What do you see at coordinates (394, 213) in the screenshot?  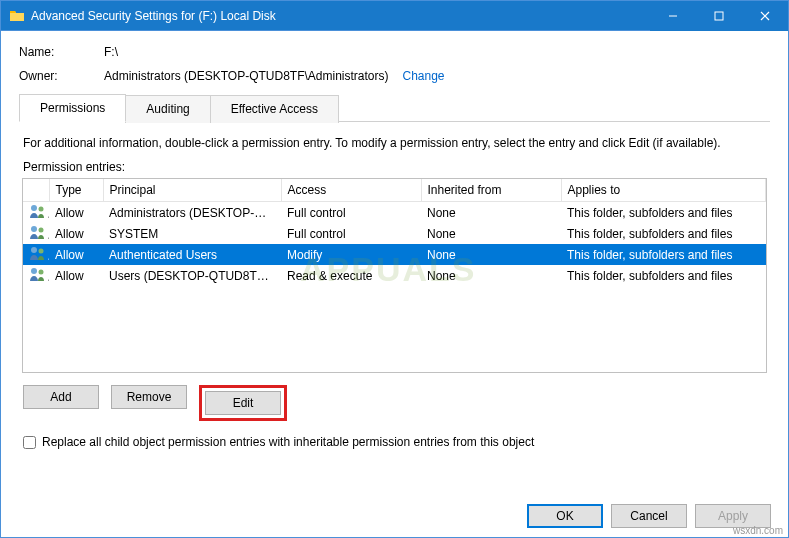 I see `table-row: AllowAdministrators (DESKTOP-QT...Full c…` at bounding box center [394, 213].